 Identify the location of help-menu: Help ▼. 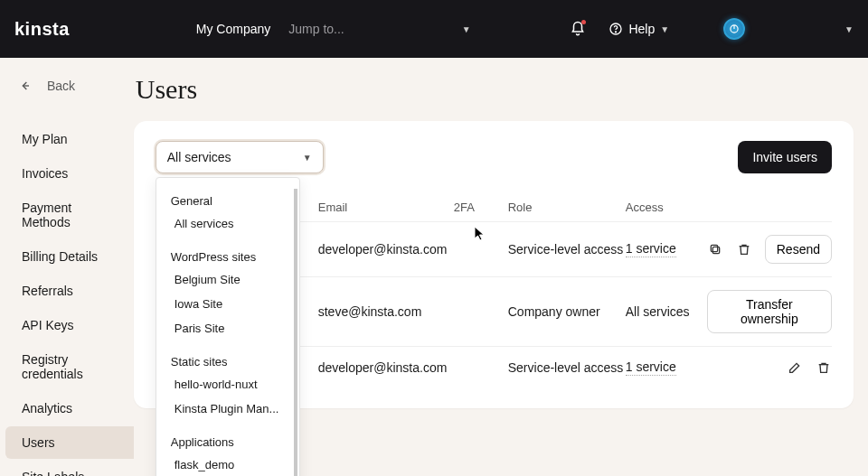
(638, 29).